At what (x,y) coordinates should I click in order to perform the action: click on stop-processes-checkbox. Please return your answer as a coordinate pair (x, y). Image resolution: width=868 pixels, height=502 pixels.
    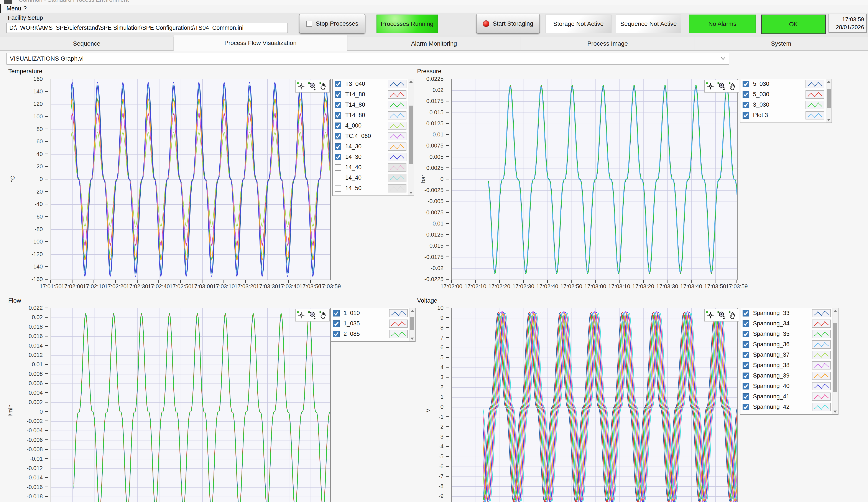
    Looking at the image, I should click on (309, 23).